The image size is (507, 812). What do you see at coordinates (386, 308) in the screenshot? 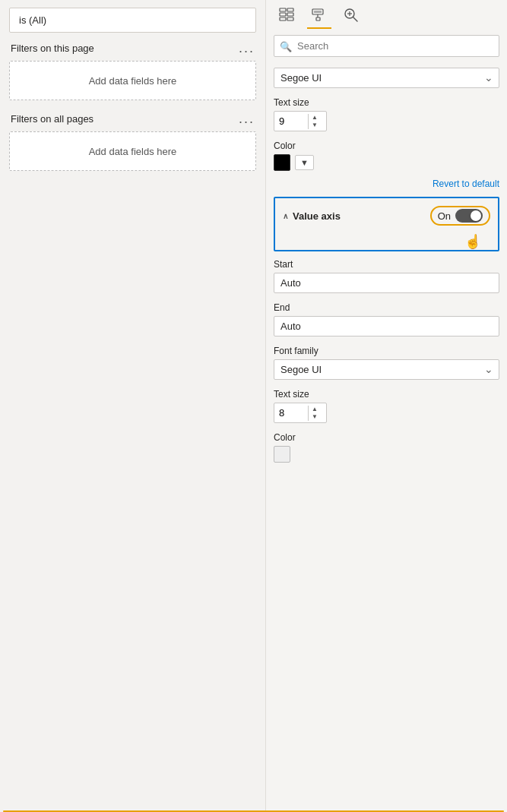
I see `end-label: End` at bounding box center [386, 308].